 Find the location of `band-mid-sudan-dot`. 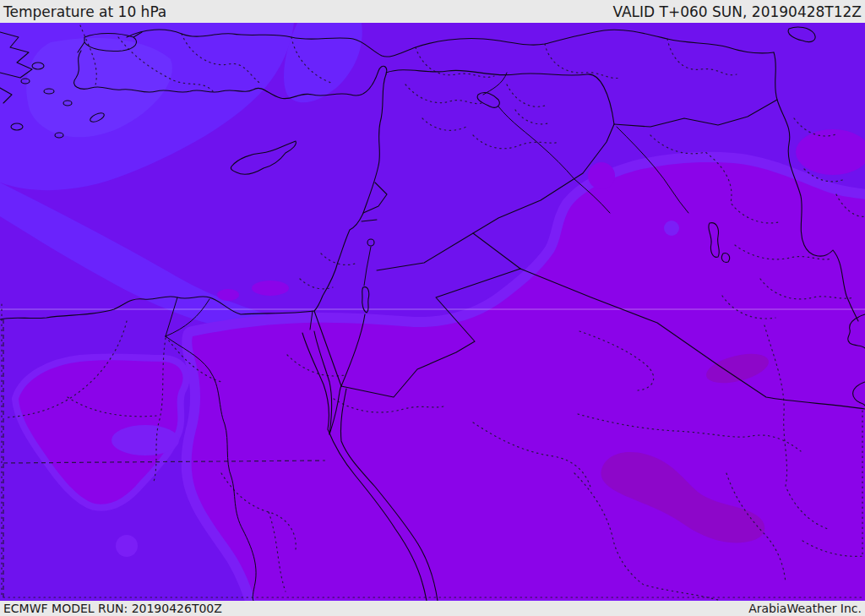

band-mid-sudan-dot is located at coordinates (127, 546).